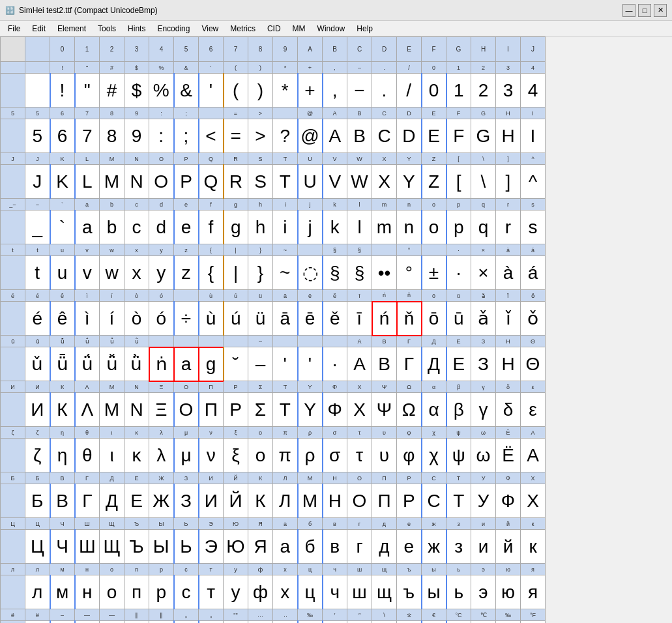 Image resolution: width=672 pixels, height=623 pixels. Describe the element at coordinates (409, 592) in the screenshot. I see `char-cell: ъ` at that location.